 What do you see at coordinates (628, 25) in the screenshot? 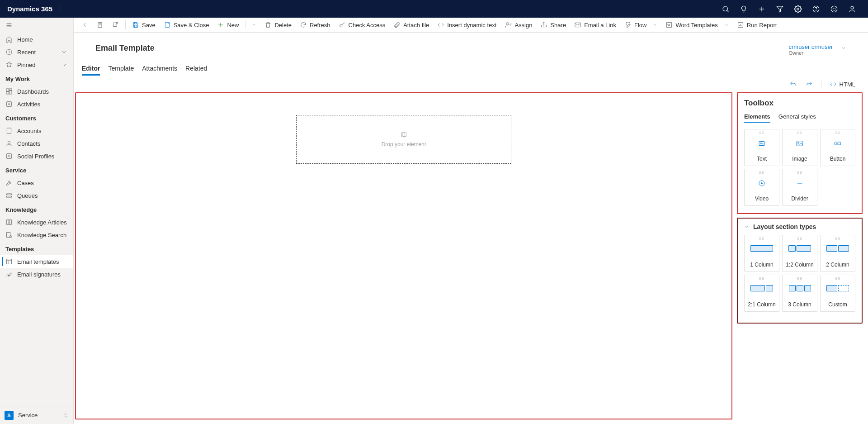
I see `flow-icon` at bounding box center [628, 25].